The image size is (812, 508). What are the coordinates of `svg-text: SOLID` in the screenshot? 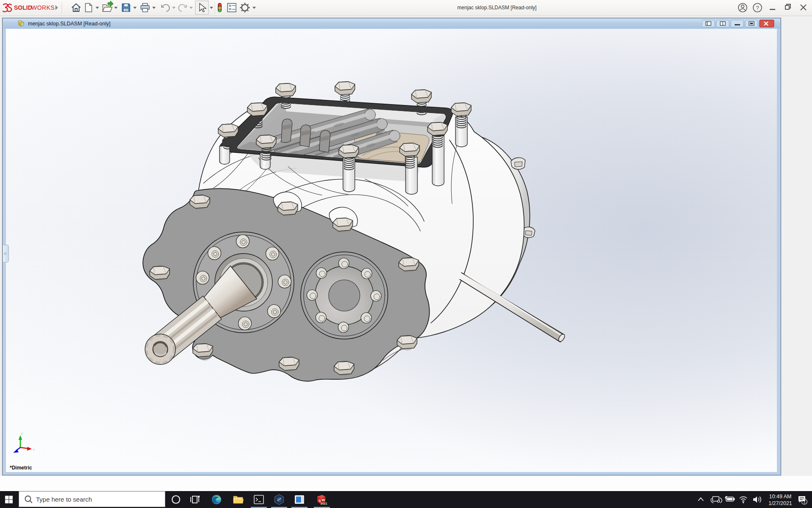 It's located at (23, 8).